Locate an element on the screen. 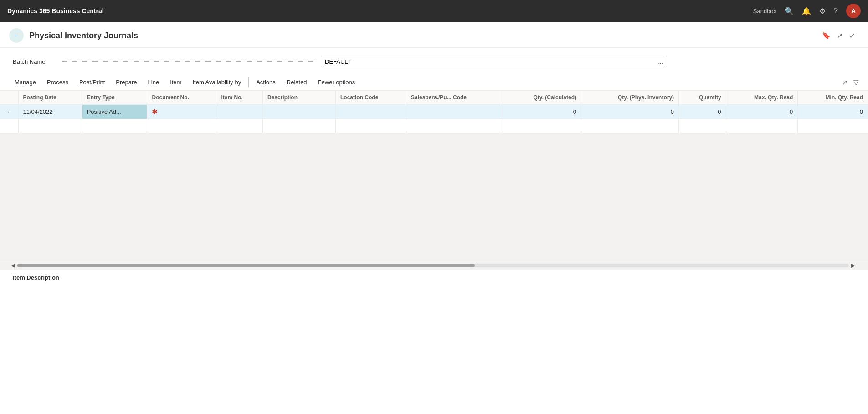 The image size is (868, 414). cell-document-no: ✱ is located at coordinates (182, 112).